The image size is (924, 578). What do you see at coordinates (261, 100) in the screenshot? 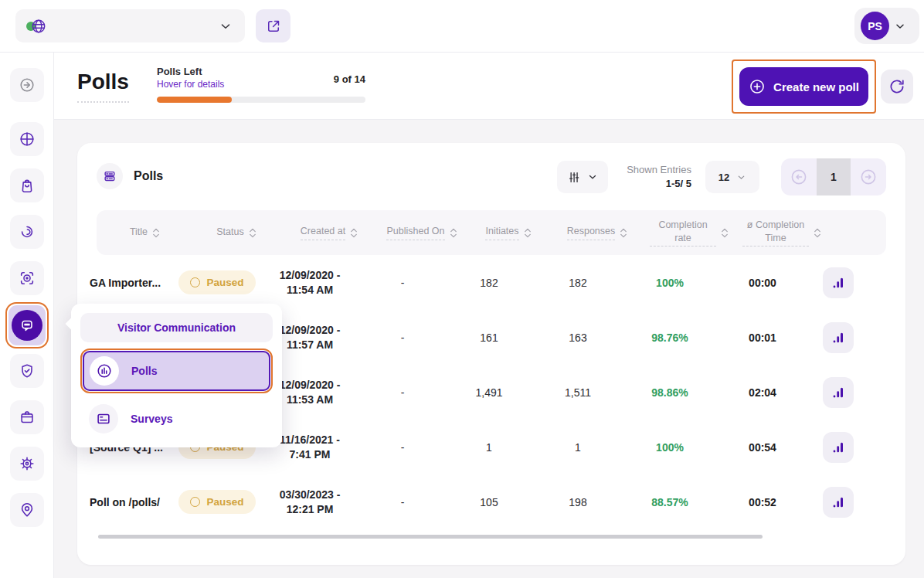
I see `quota-progress-bar` at bounding box center [261, 100].